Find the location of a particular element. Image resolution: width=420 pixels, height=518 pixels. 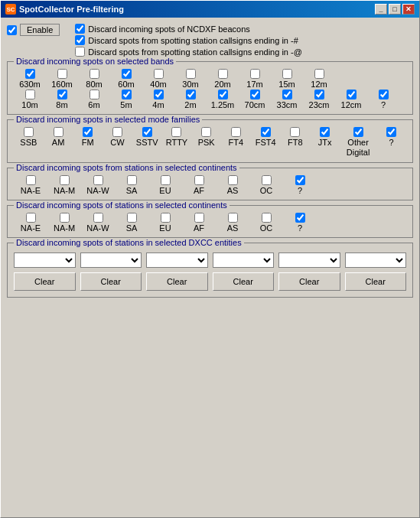

mode-fm-checkbox is located at coordinates (87, 132).